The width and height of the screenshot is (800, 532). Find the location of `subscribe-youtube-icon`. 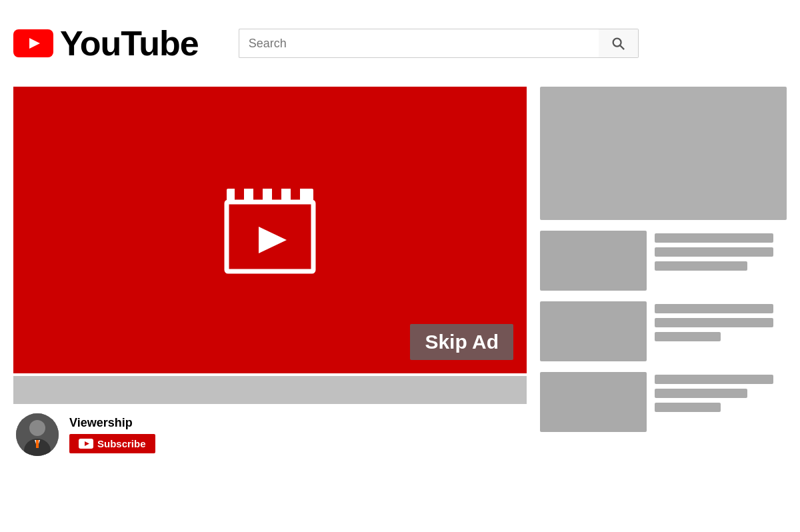

subscribe-youtube-icon is located at coordinates (86, 444).